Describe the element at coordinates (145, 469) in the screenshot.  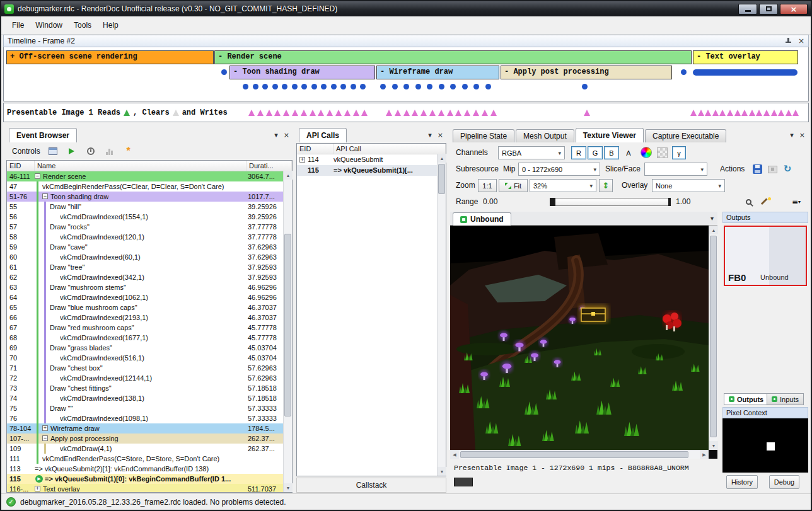
I see `table-row: 113=> vkQueueSubmit(2)[1]: vkEndCommandB…` at that location.